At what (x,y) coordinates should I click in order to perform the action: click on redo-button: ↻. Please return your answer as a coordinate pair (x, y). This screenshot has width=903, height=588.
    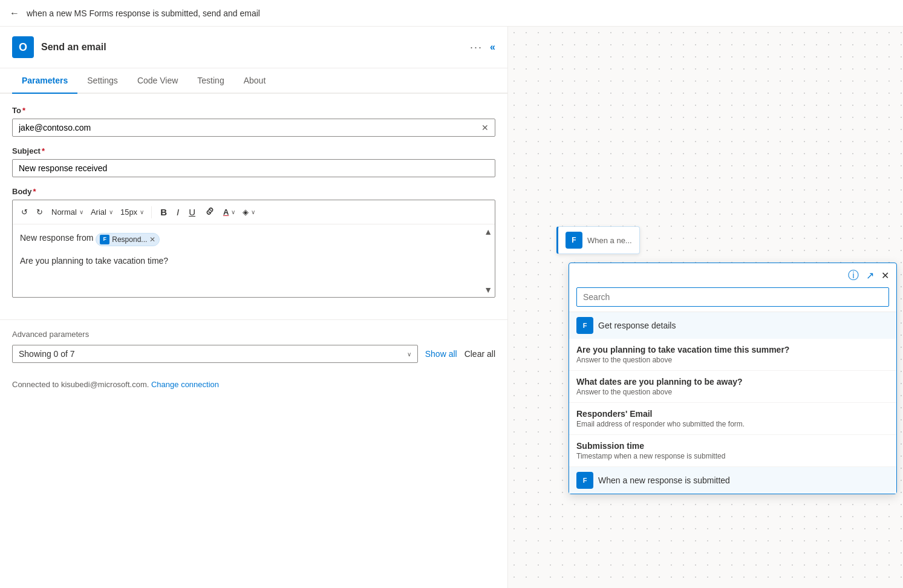
    Looking at the image, I should click on (40, 212).